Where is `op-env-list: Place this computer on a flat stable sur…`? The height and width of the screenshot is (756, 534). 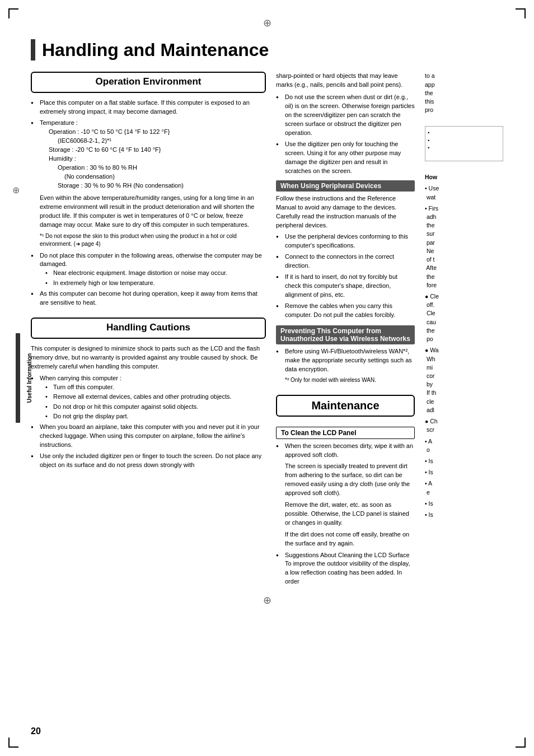
op-env-list: Place this computer on a flat stable sur… is located at coordinates (148, 144).